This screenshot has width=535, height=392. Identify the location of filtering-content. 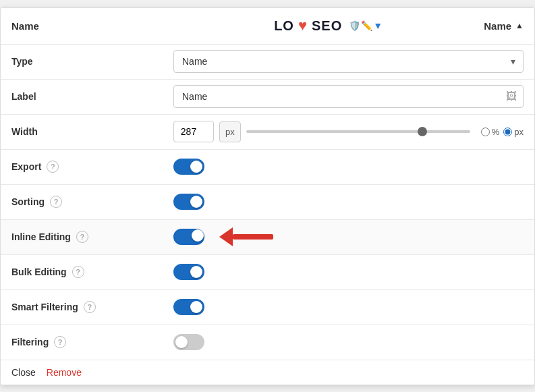
(348, 342).